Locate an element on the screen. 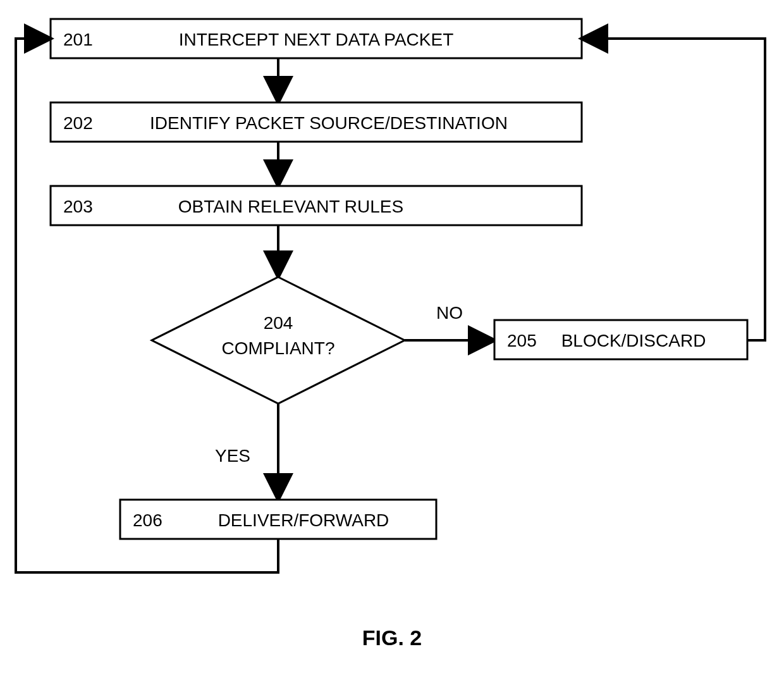 Image resolution: width=784 pixels, height=673 pixels. node-204-num: 204 is located at coordinates (278, 323).